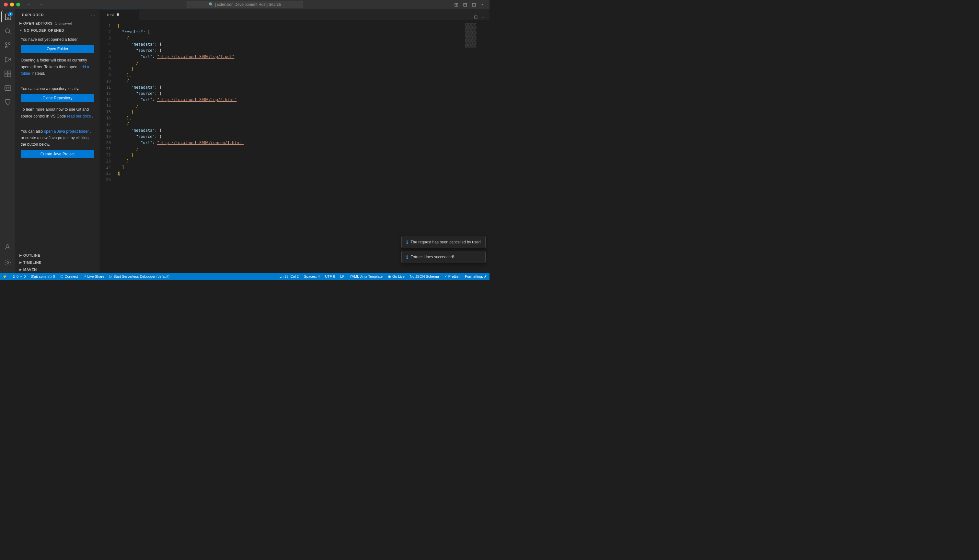 The image size is (979, 560). I want to click on maven-arrow: ▶, so click(21, 270).